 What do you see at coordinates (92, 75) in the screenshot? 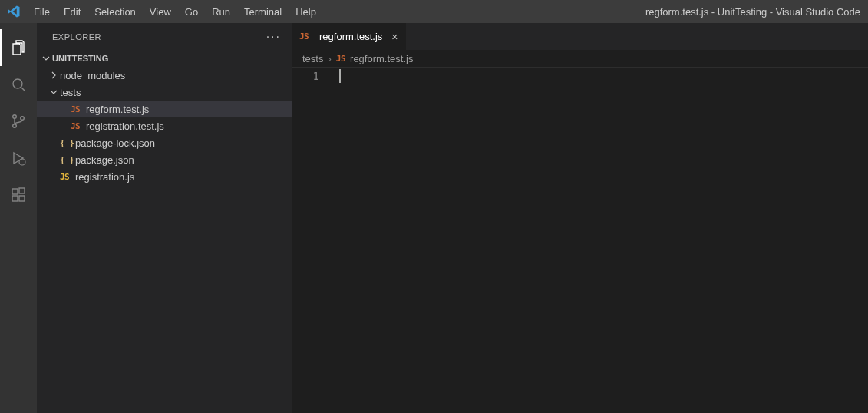
I see `tree-label: node_modules` at bounding box center [92, 75].